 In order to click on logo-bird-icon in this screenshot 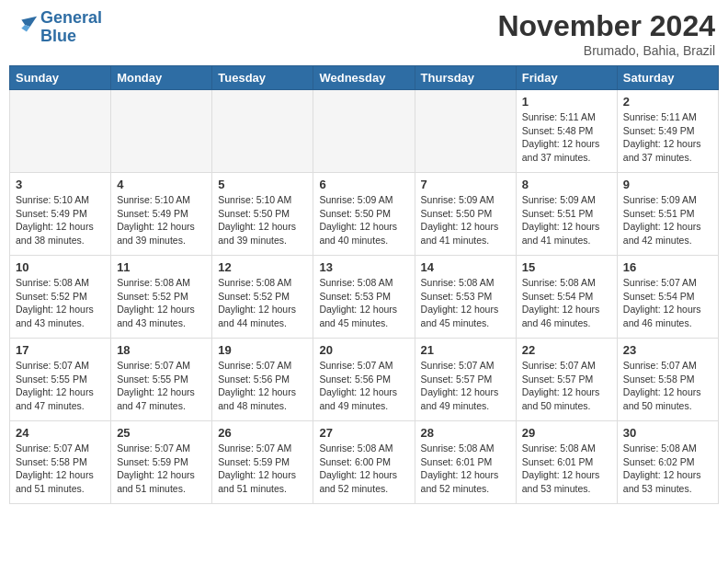, I will do `click(26, 26)`.